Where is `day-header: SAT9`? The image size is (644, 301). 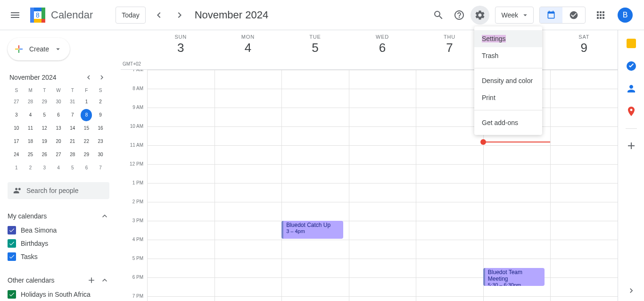 day-header: SAT9 is located at coordinates (584, 50).